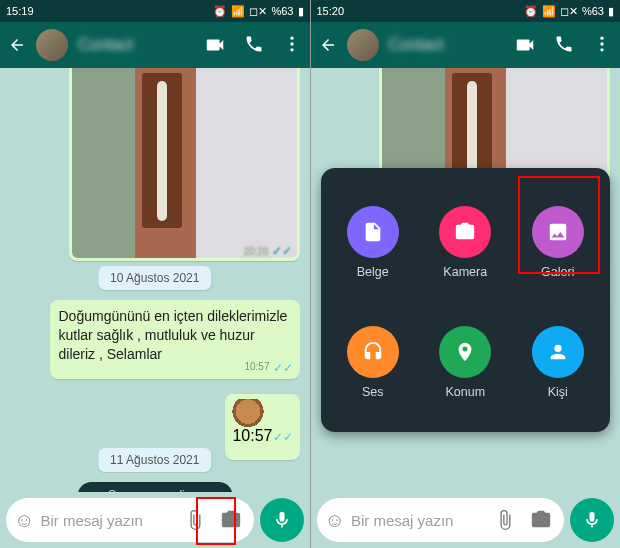  Describe the element at coordinates (184, 164) in the screenshot. I see `image-message: 20:26✓✓` at that location.